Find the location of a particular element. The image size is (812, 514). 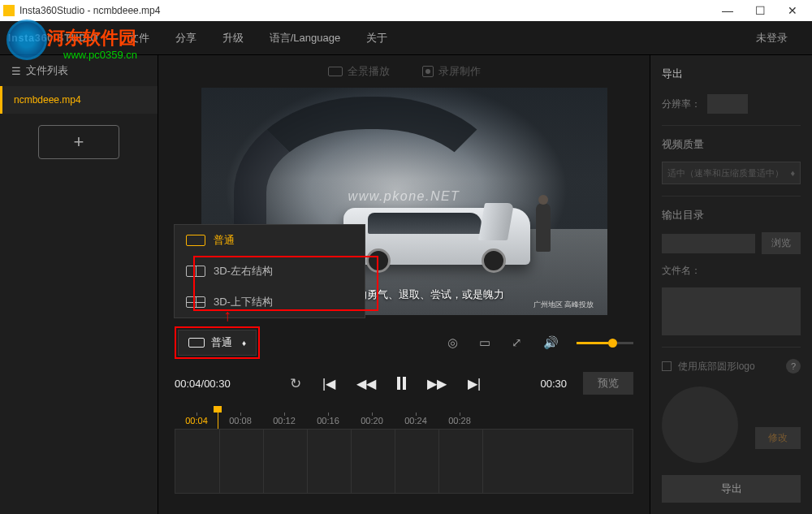

help-icon: ? is located at coordinates (793, 366).